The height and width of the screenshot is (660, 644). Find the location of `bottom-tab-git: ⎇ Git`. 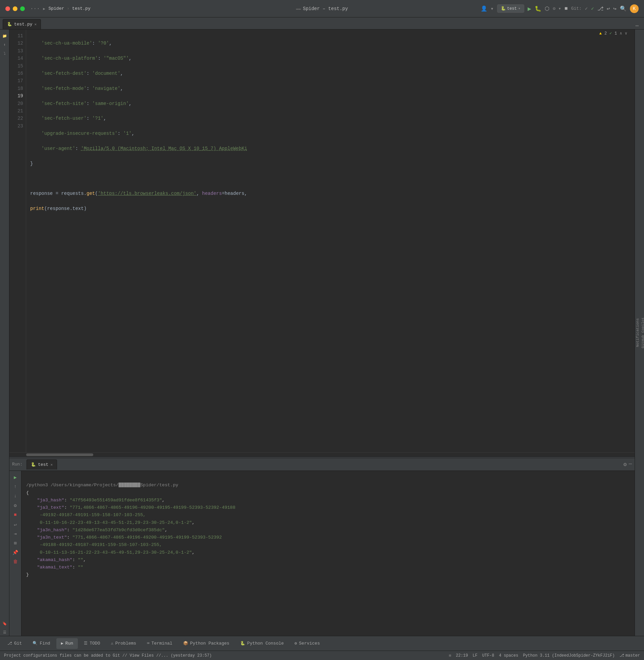

bottom-tab-git: ⎇ Git is located at coordinates (15, 644).